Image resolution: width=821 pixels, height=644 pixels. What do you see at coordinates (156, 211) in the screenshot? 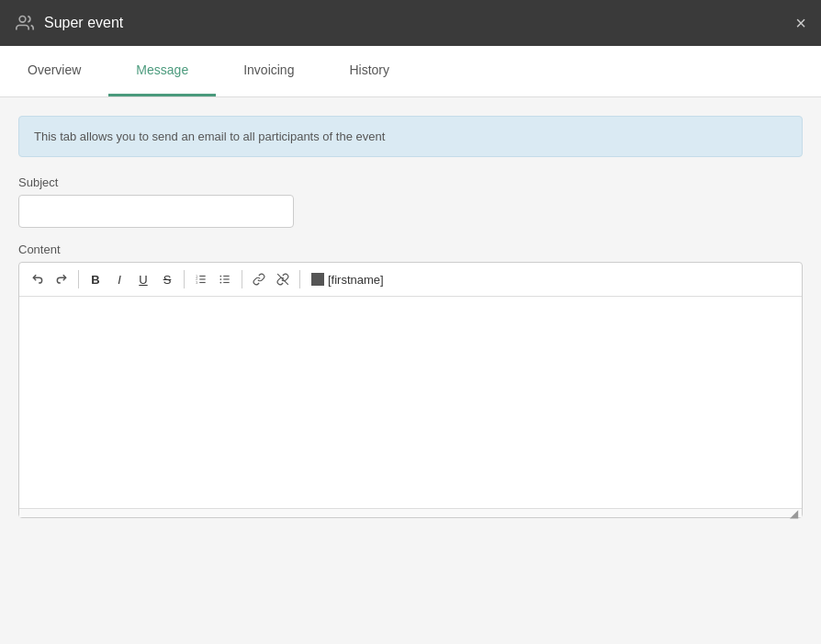
I see `subject-input` at bounding box center [156, 211].